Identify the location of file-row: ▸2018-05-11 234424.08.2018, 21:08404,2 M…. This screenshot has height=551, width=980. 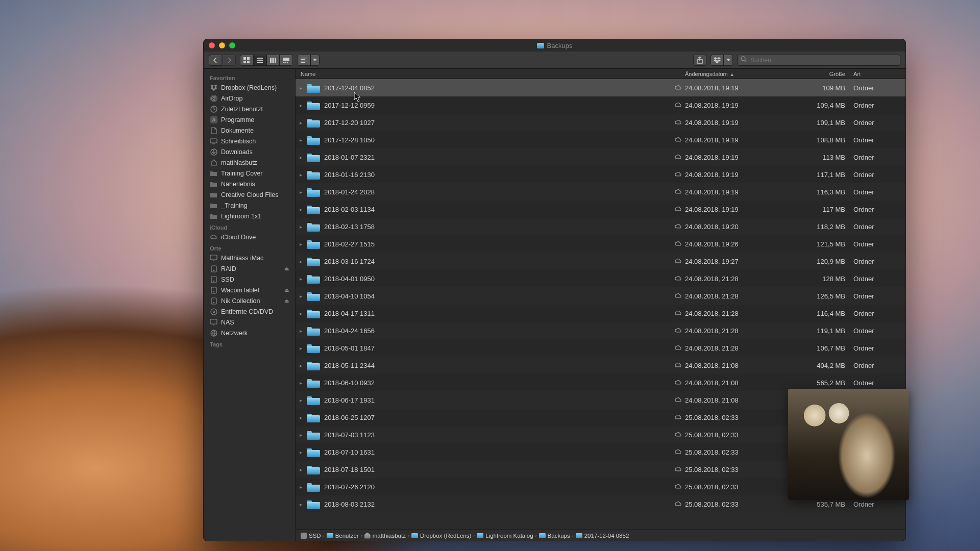
(600, 365).